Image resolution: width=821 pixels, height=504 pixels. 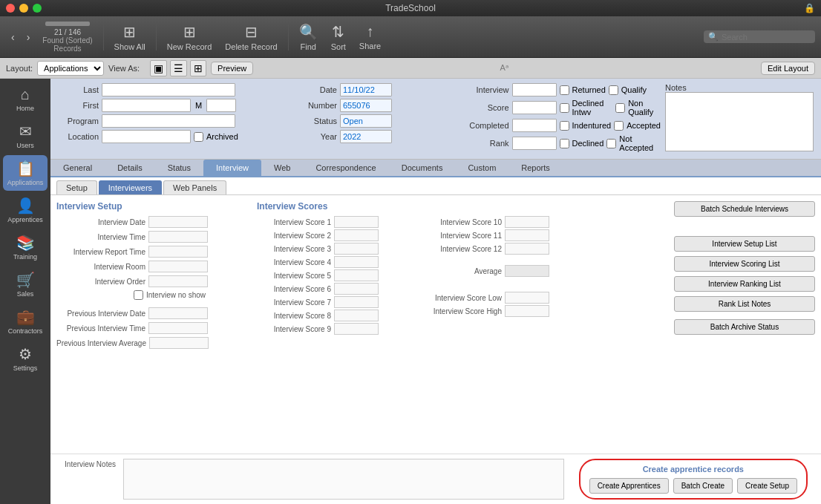 What do you see at coordinates (356, 262) in the screenshot?
I see `score4-input` at bounding box center [356, 262].